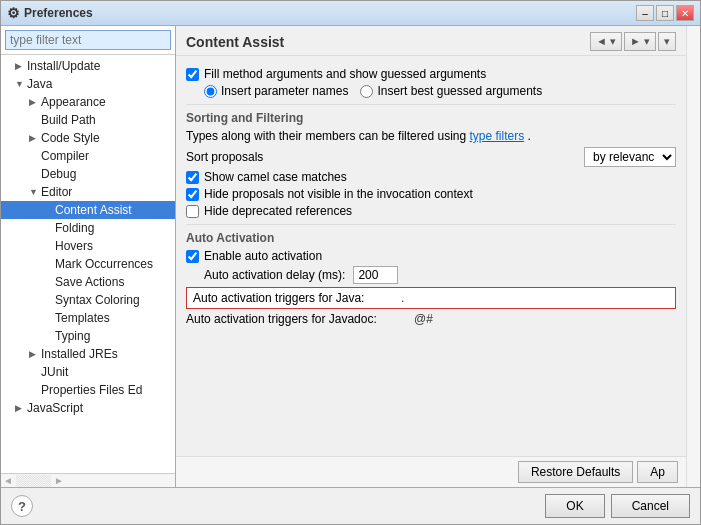  What do you see at coordinates (431, 238) in the screenshot?
I see `auto-activation-section-label: Auto Activation` at bounding box center [431, 238].